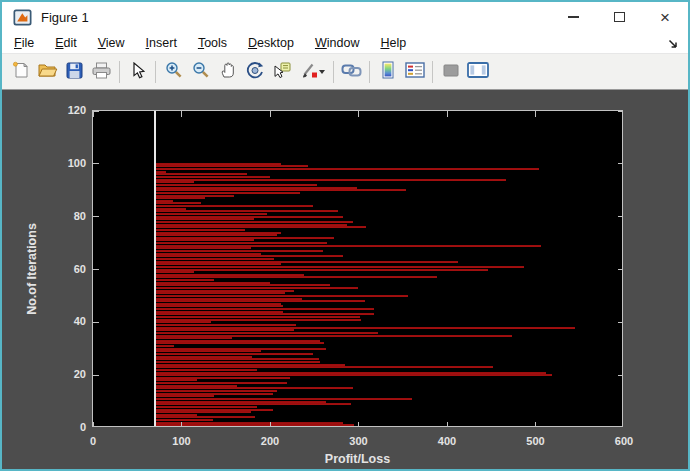 The width and height of the screenshot is (690, 471). What do you see at coordinates (162, 43) in the screenshot?
I see `menu-insert: Insert` at bounding box center [162, 43].